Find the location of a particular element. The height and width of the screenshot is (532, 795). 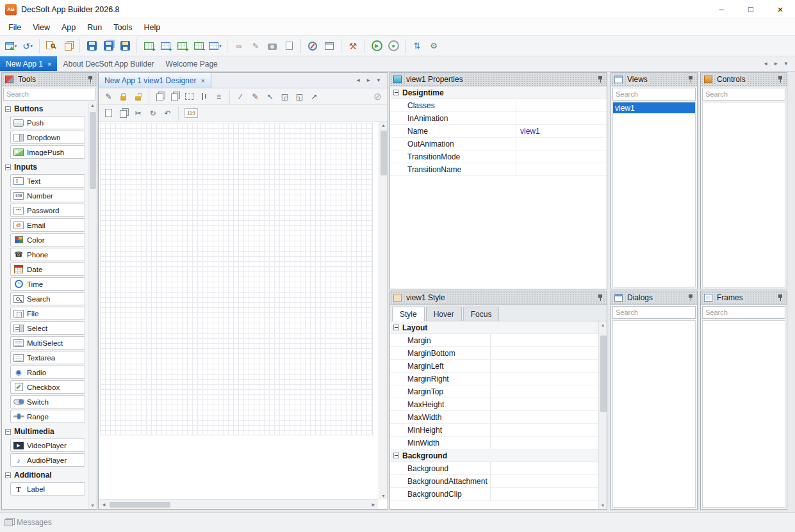

tab-close-icon: × is located at coordinates (49, 64).